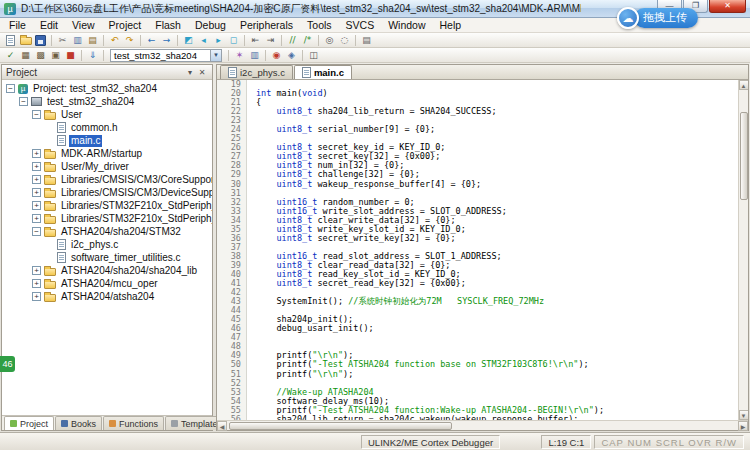 The width and height of the screenshot is (750, 450). Describe the element at coordinates (323, 72) in the screenshot. I see `document-tab-main-c: main.c` at that location.